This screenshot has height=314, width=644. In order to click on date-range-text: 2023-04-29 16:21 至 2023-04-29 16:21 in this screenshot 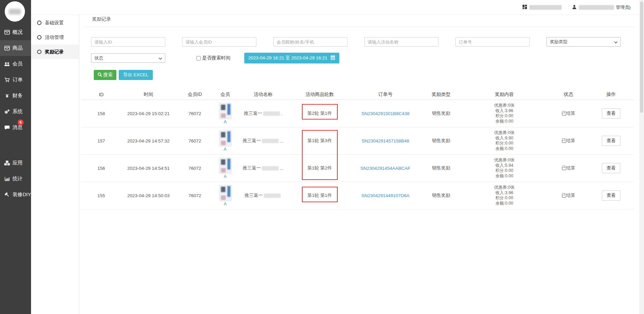, I will do `click(288, 58)`.